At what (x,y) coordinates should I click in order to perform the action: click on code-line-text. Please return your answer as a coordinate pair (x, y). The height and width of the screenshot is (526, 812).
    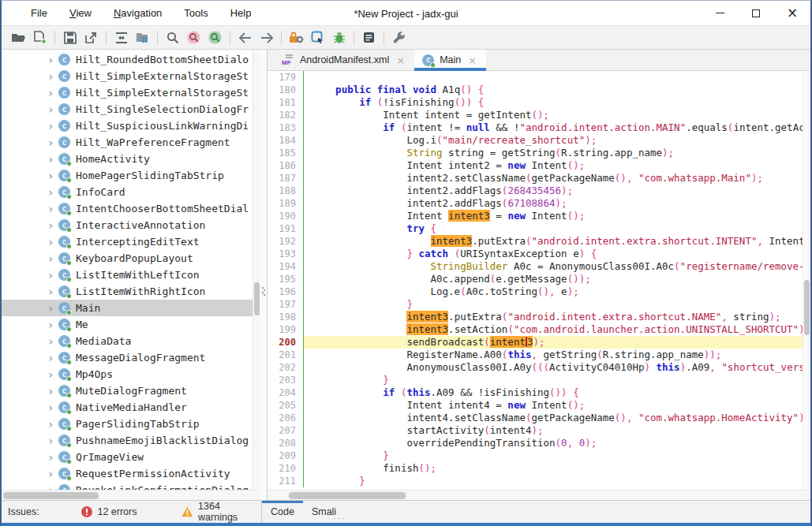
    Looking at the image, I should click on (553, 77).